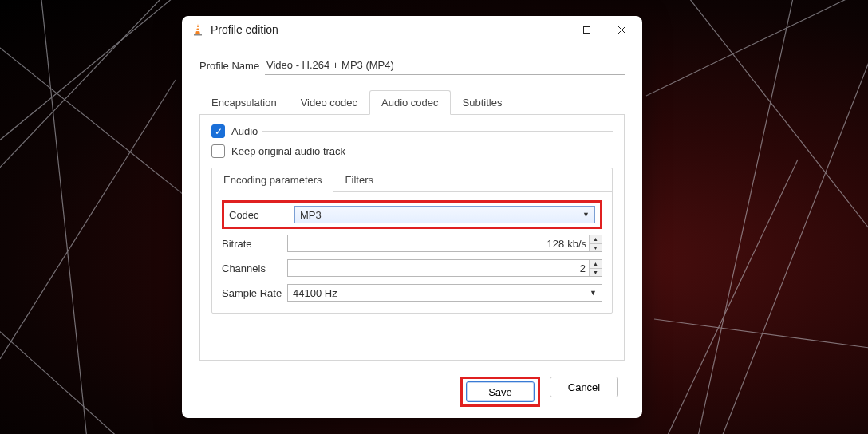 This screenshot has height=434, width=868. I want to click on tab-encoding-parameters: Encoding parameters, so click(273, 180).